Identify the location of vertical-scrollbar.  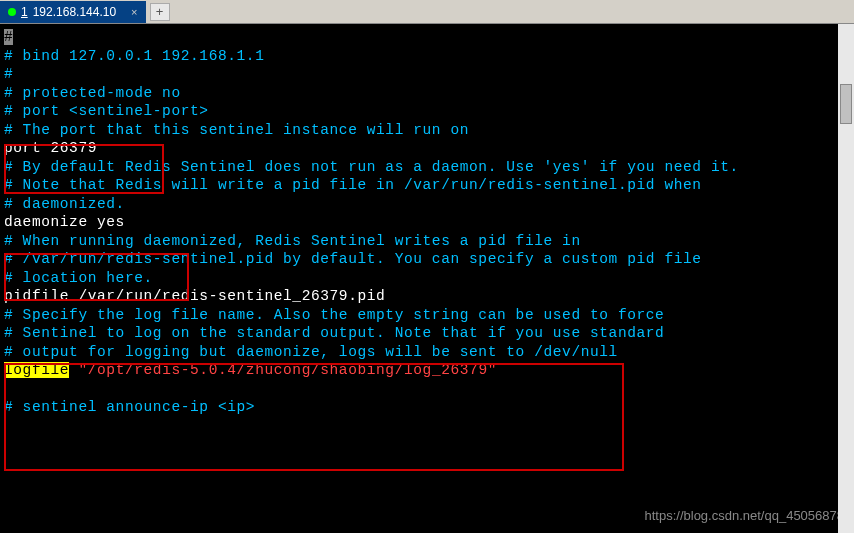
(846, 278).